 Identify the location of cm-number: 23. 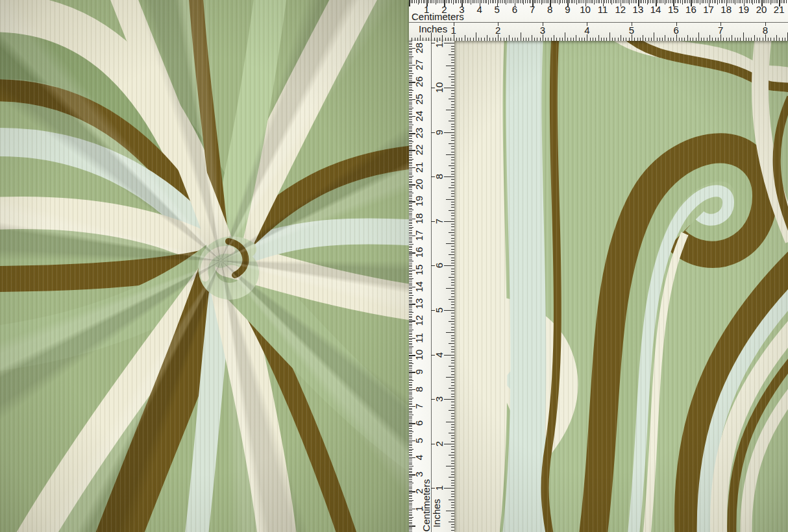
(419, 134).